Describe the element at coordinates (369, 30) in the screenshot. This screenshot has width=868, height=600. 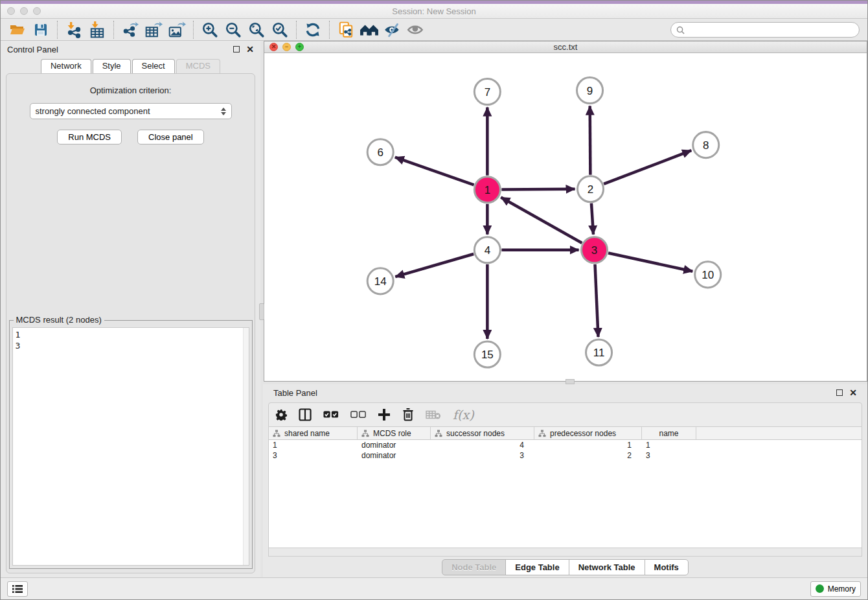
I see `first-neighbors-button` at that location.